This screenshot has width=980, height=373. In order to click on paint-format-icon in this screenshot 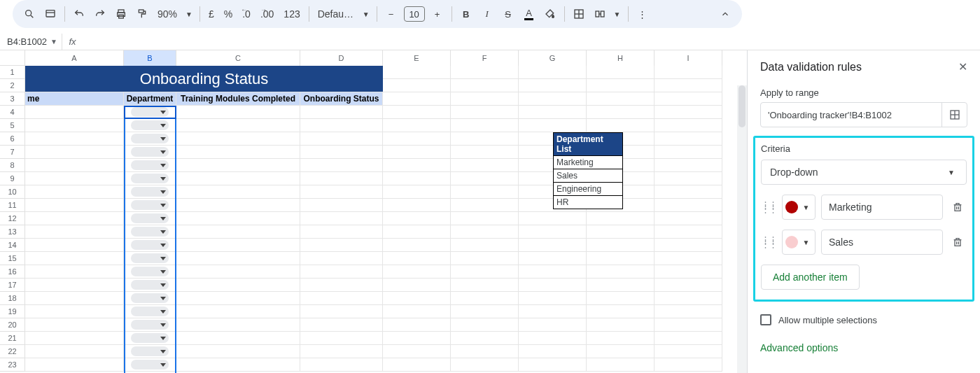, I will do `click(142, 14)`.